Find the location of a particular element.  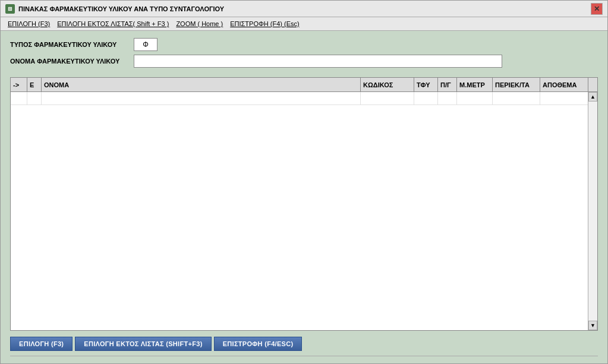

scrollbar: ▲ ▼ is located at coordinates (593, 211).